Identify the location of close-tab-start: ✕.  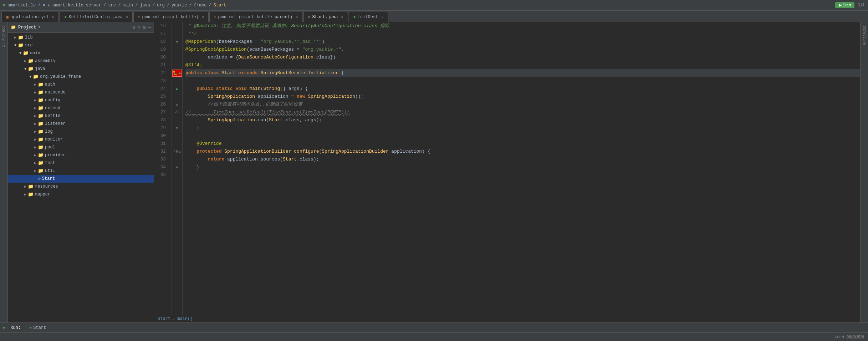
(342, 17).